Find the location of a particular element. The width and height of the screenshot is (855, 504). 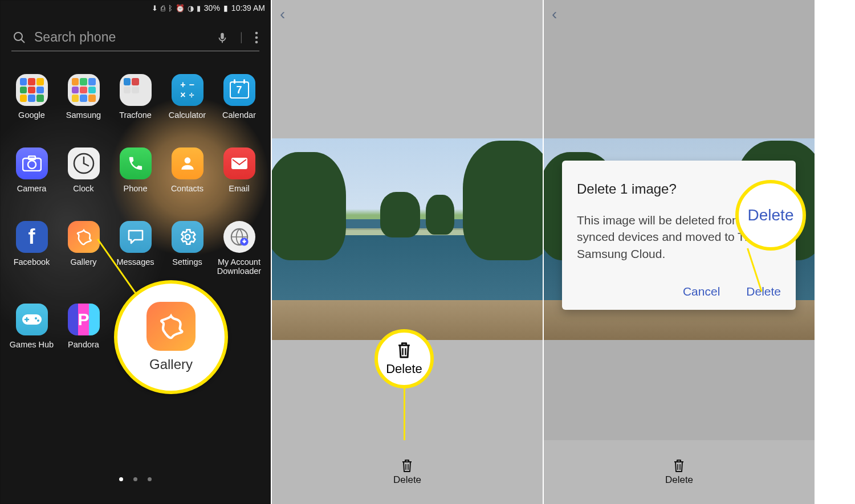

app-email: Email is located at coordinates (239, 171).